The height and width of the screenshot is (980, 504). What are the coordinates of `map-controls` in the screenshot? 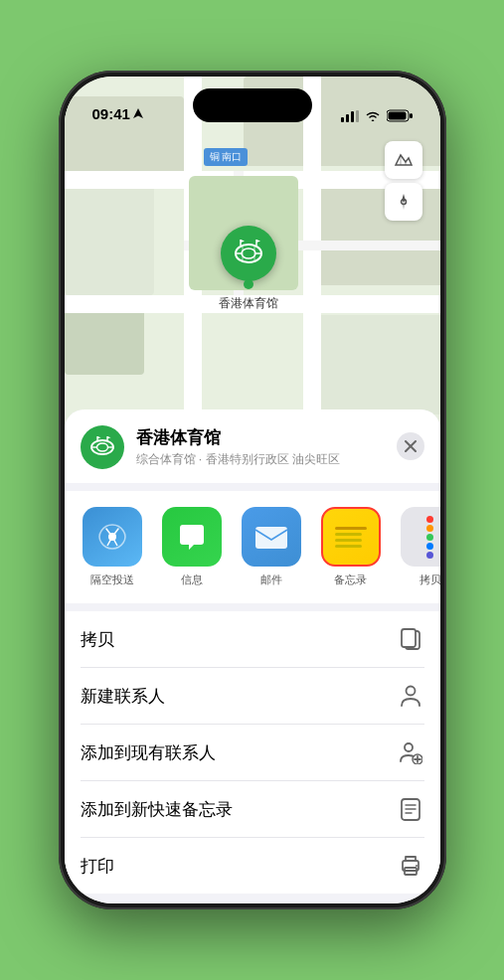 It's located at (404, 183).